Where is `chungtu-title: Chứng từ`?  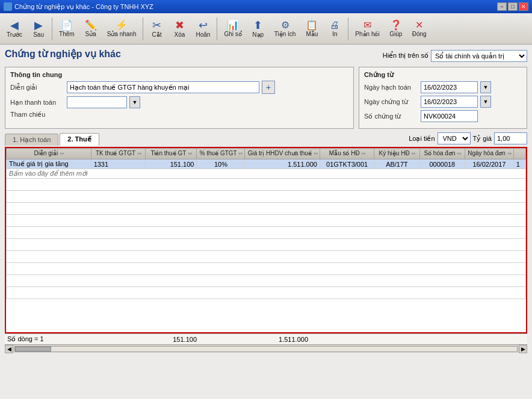
chungtu-title: Chứng từ is located at coordinates (443, 75).